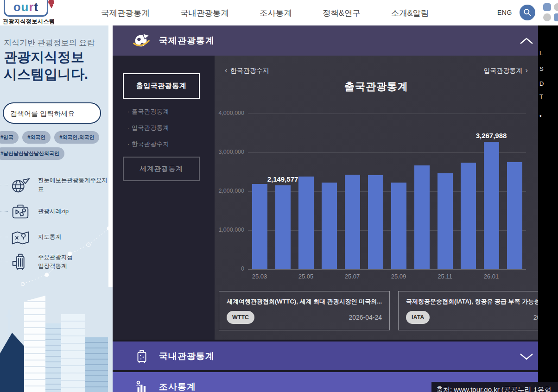  What do you see at coordinates (283, 191) in the screenshot?
I see `bar-slot: 2,149,577` at bounding box center [283, 191].